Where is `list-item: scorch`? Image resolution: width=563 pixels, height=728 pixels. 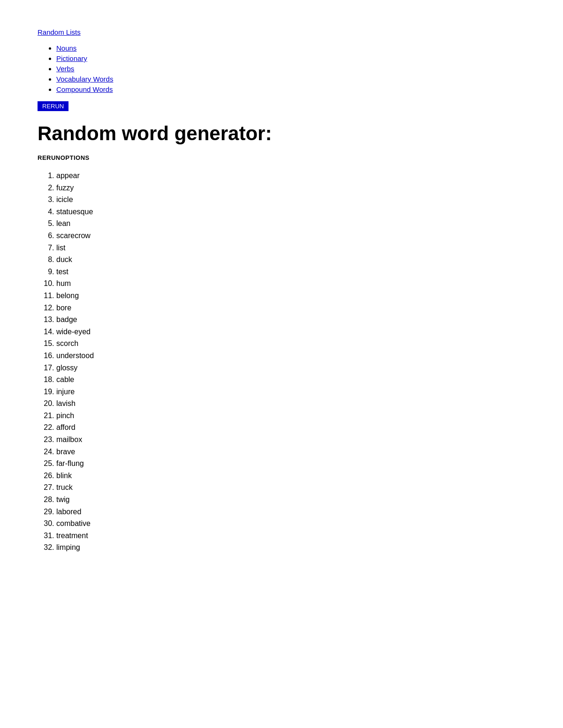
list-item: scorch is located at coordinates (291, 344).